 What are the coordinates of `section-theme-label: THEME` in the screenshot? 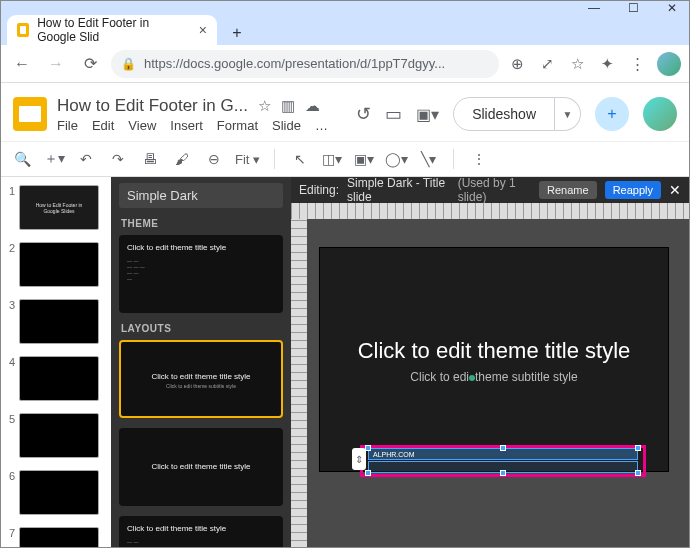 It's located at (201, 224).